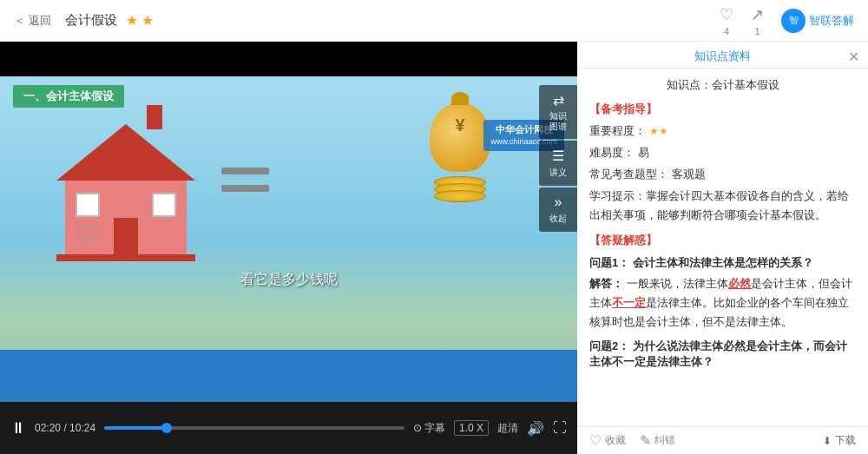 Image resolution: width=868 pixels, height=454 pixels. I want to click on prepare-section-title: 【备考指导】, so click(722, 109).